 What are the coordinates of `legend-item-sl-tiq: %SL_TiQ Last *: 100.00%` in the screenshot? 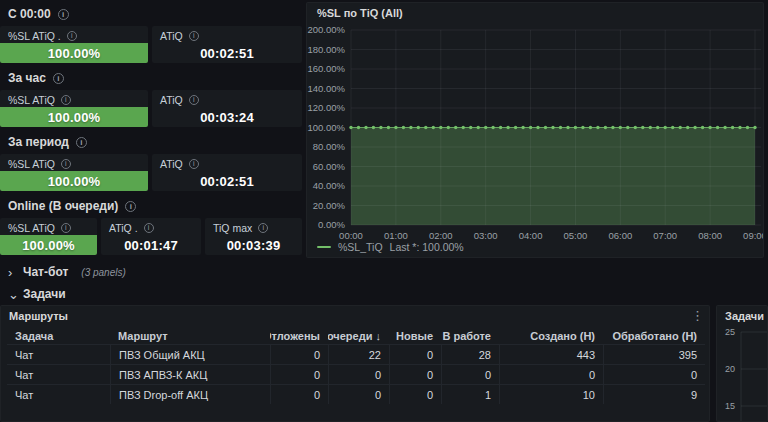 It's located at (390, 247).